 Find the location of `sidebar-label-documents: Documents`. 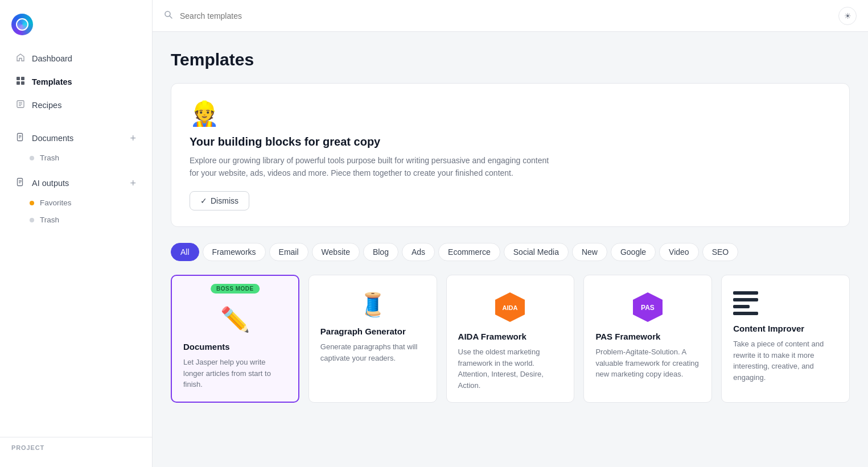

sidebar-label-documents: Documents is located at coordinates (52, 138).